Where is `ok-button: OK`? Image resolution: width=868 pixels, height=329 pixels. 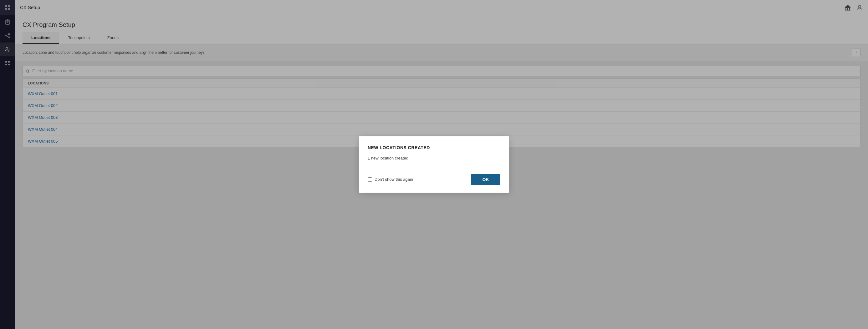 ok-button: OK is located at coordinates (486, 179).